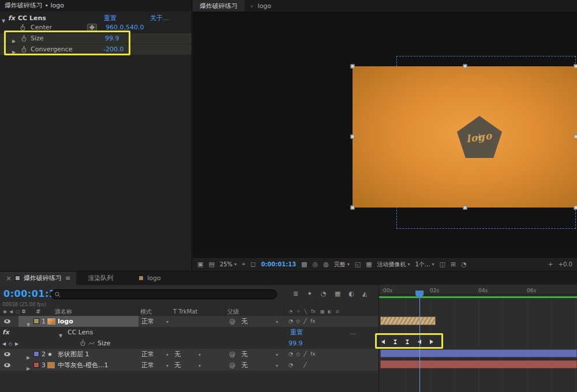  I want to click on timeline-tab-logo: logo, so click(150, 278).